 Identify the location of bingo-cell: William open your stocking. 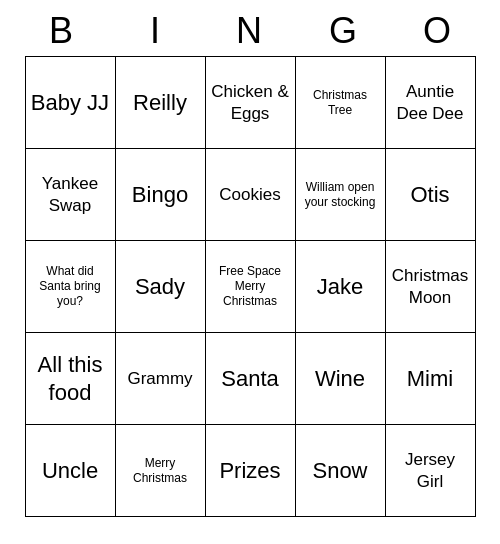
(341, 195).